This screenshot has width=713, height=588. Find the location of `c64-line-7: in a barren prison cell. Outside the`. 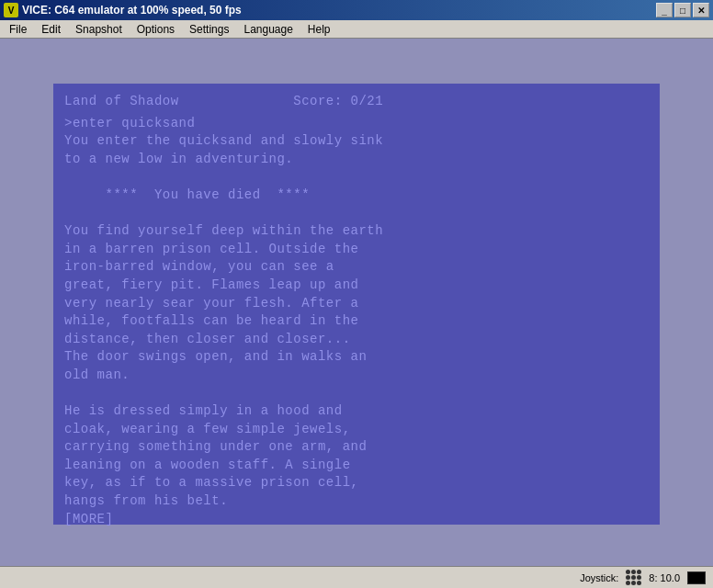

c64-line-7: in a barren prison cell. Outside the is located at coordinates (356, 250).